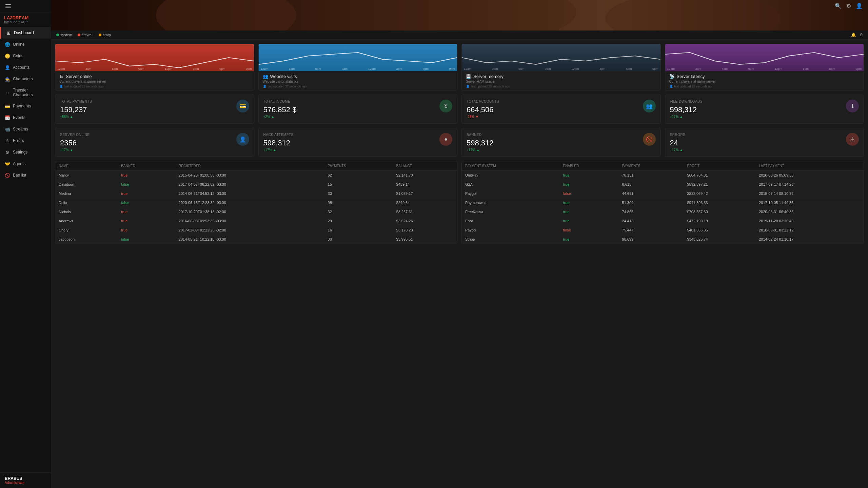 This screenshot has height=488, width=868. What do you see at coordinates (561, 86) in the screenshot?
I see `stat-card-server-memory-updated: 👤 last updated 25 seconds ago` at bounding box center [561, 86].